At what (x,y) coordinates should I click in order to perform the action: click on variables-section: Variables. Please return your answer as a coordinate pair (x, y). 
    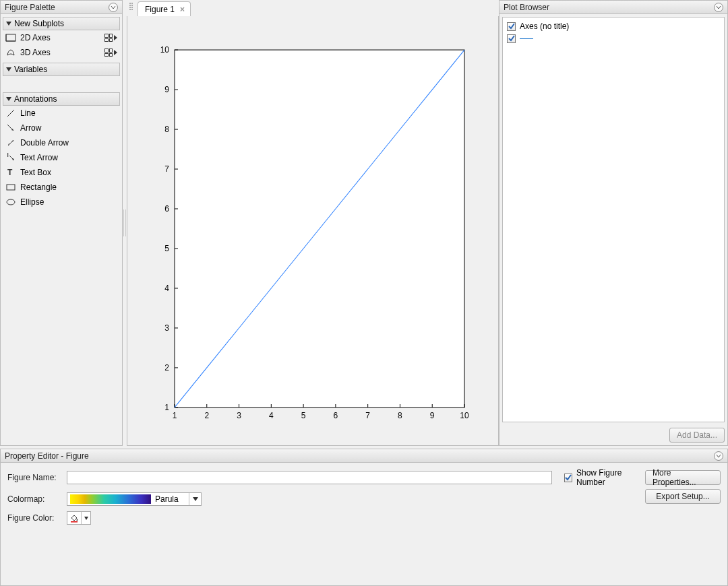
    Looking at the image, I should click on (61, 69).